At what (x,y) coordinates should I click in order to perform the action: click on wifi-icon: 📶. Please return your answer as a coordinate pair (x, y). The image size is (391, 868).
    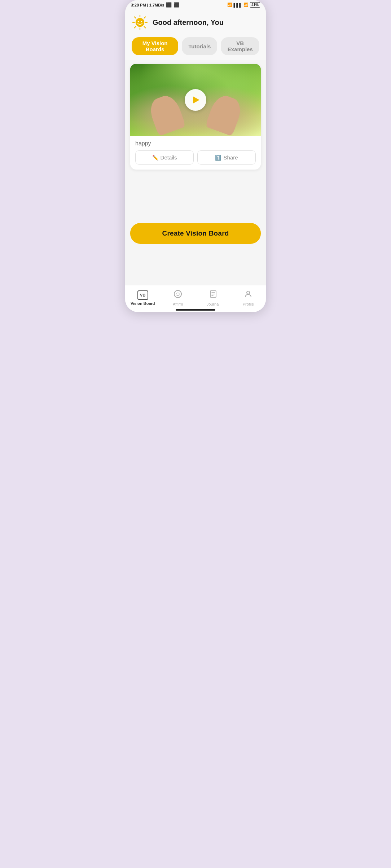
    Looking at the image, I should click on (246, 5).